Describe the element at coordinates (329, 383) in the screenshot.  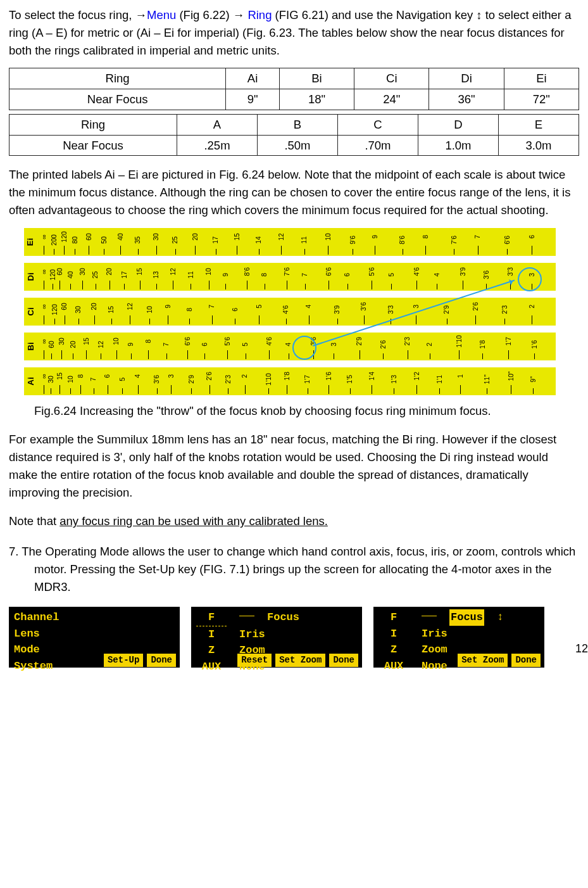
I see `tick: 1'6` at that location.